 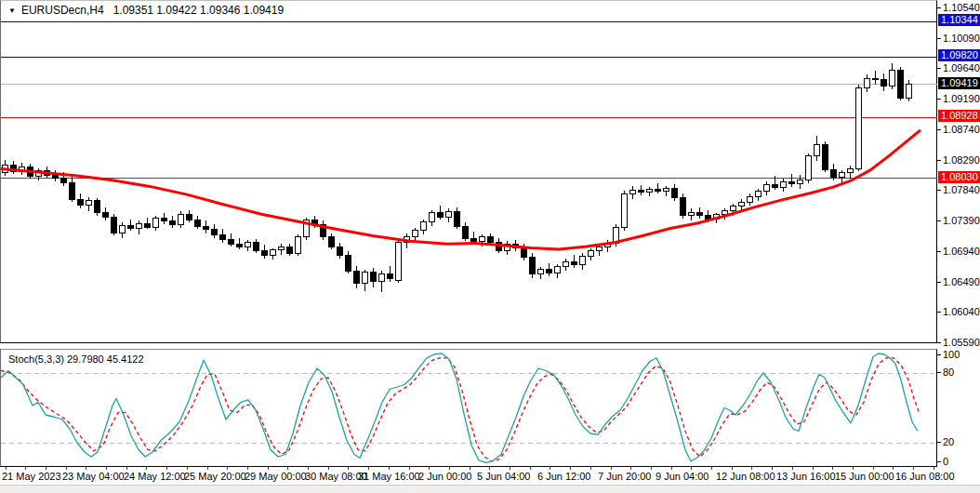 I want to click on time-tick-label: 6 Jun 12:00, so click(x=564, y=476).